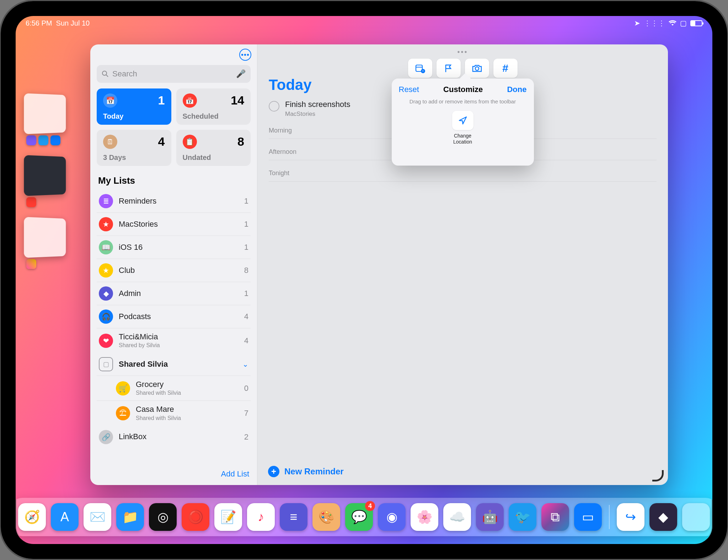  What do you see at coordinates (477, 68) in the screenshot?
I see `toolbar-camera-button` at bounding box center [477, 68].